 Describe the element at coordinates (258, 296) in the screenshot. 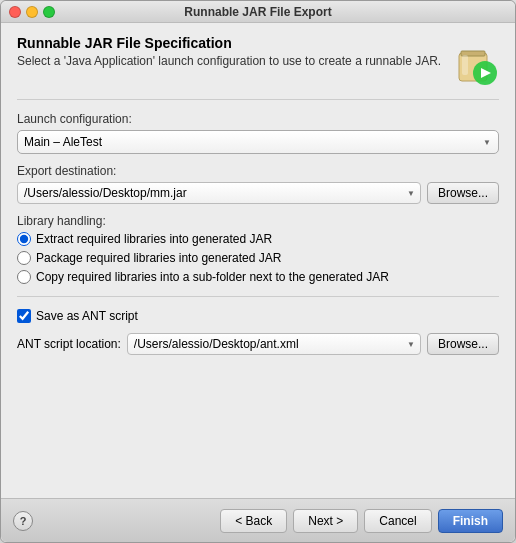

I see `divider-middle` at that location.